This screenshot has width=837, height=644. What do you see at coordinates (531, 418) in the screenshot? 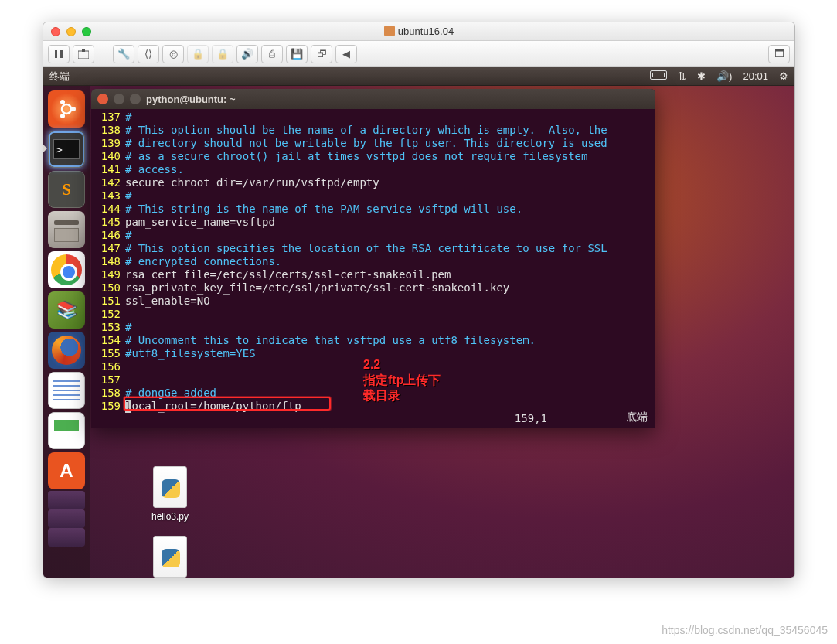
I see `cursor-position: 159,1` at bounding box center [531, 418].